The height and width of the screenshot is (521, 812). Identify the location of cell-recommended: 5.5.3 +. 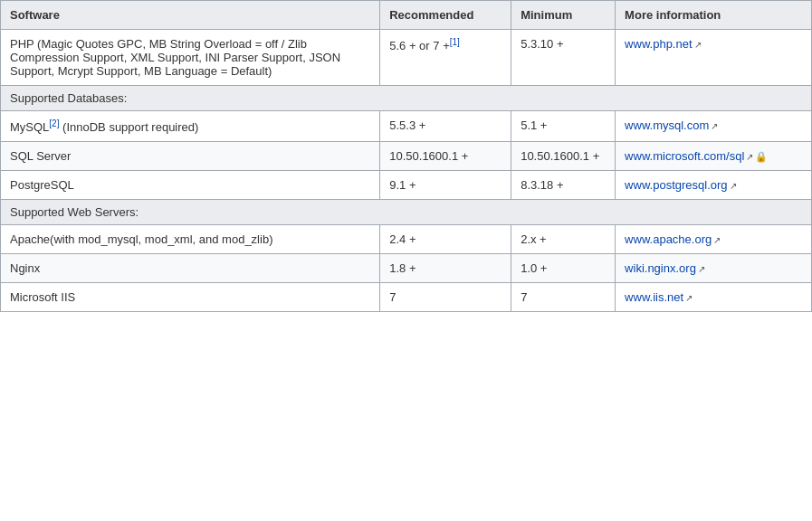
(445, 127).